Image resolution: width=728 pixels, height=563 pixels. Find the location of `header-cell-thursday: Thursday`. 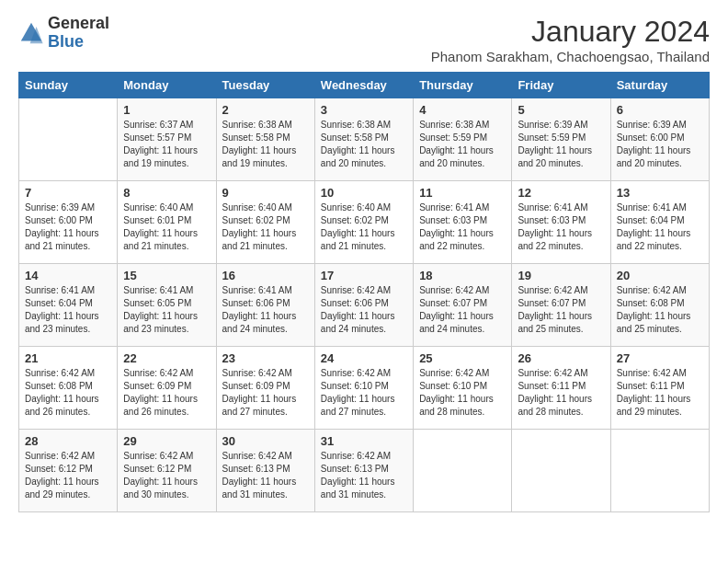

header-cell-thursday: Thursday is located at coordinates (463, 86).